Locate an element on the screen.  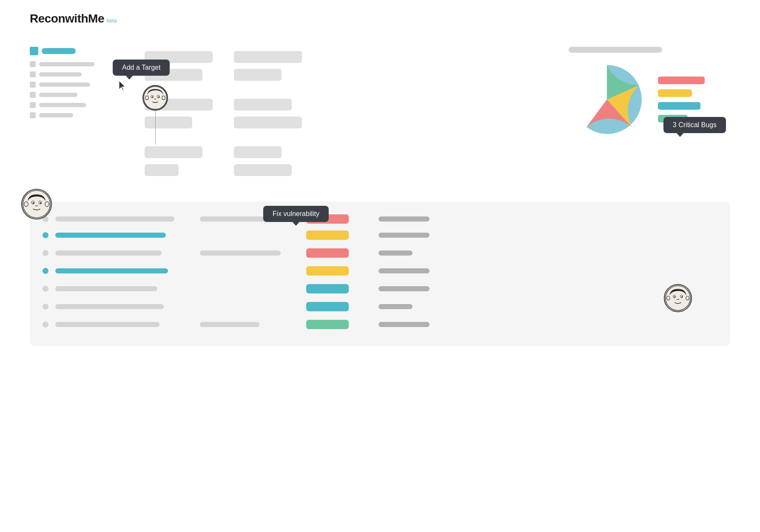
legend-item-critical is located at coordinates (681, 80).